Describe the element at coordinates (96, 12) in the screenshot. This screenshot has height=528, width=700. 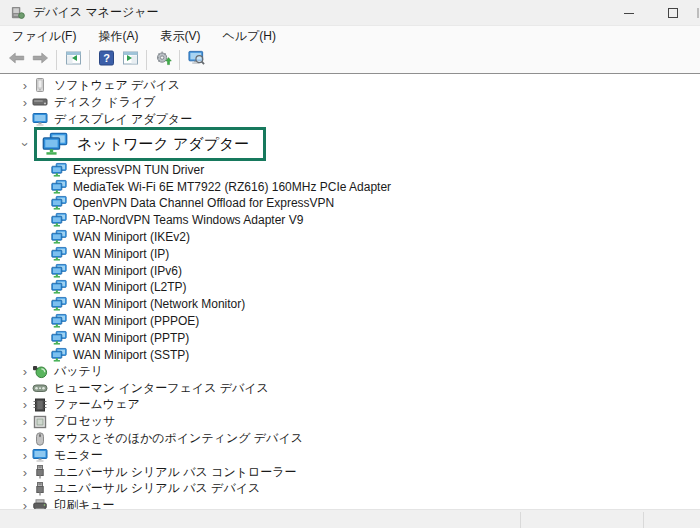
I see `window-title: デバイス マネージャー` at that location.